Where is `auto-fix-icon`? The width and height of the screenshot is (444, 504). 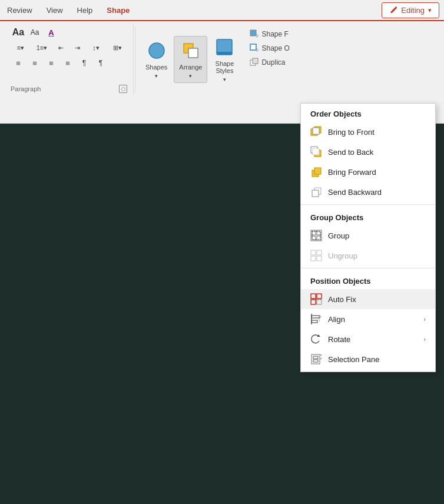
auto-fix-icon is located at coordinates (316, 299).